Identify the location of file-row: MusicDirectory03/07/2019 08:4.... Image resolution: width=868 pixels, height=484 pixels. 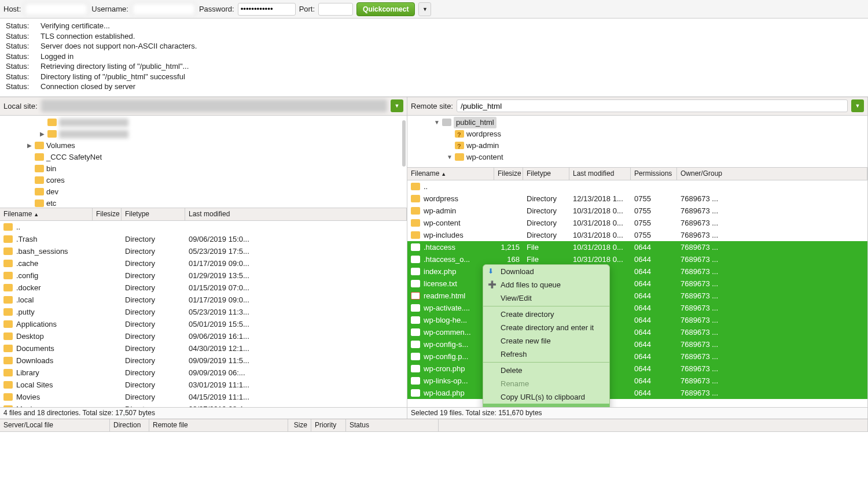
(204, 405).